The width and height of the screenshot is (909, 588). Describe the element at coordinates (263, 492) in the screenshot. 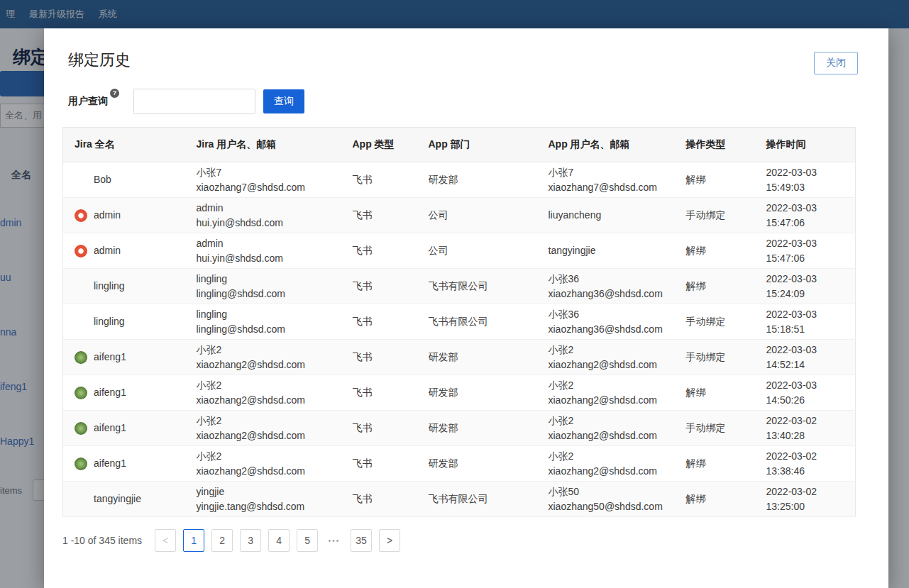

I see `jira-username: yingjie` at that location.